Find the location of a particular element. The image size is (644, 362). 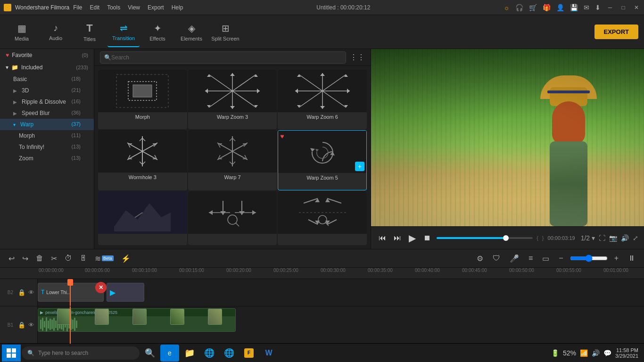

track-1-eye: 👁 is located at coordinates (31, 325).